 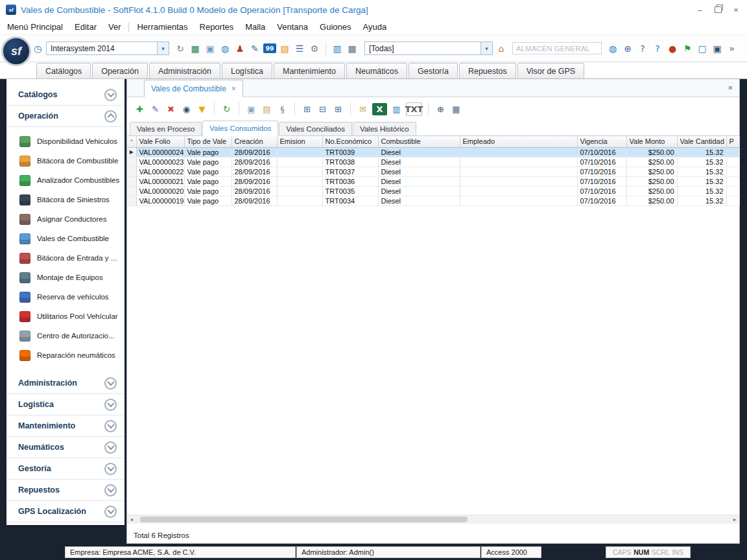 What do you see at coordinates (672, 49) in the screenshot?
I see `bug-icon: ●` at bounding box center [672, 49].